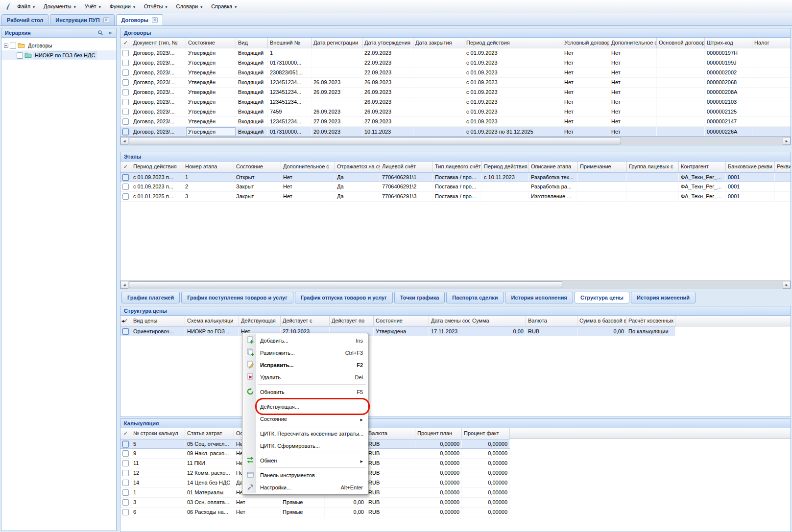 The image size is (792, 532). I want to click on column-header: Тип лицевого счёт, so click(457, 167).